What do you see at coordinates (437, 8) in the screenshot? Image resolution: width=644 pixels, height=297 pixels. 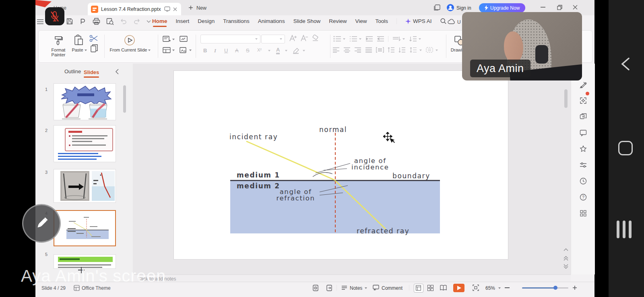 I see `tab-list-icon` at bounding box center [437, 8].